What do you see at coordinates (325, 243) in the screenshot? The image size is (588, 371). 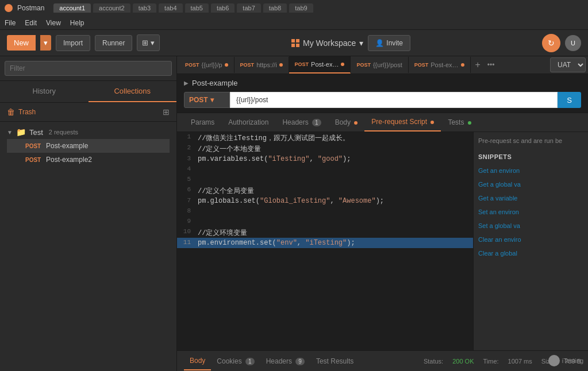 I see `code-line-11: 11 pm.environment.set("env", "iTesting")…` at bounding box center [325, 243].